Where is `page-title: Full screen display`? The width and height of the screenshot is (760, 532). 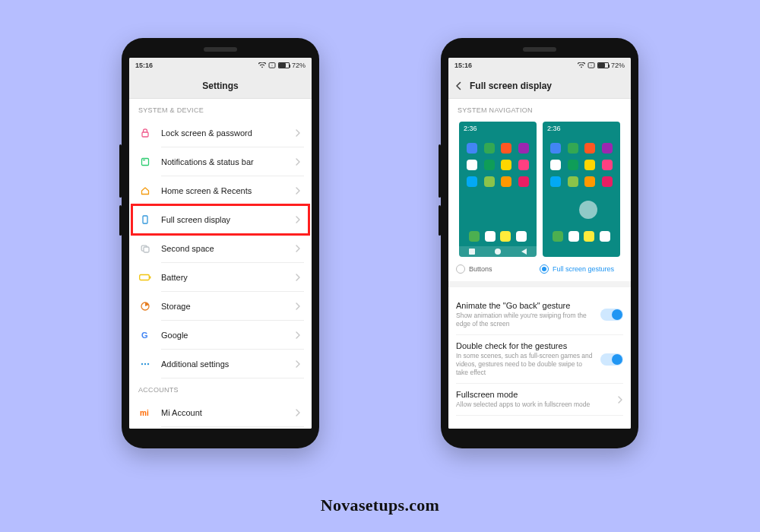
page-title: Full screen display is located at coordinates (511, 86).